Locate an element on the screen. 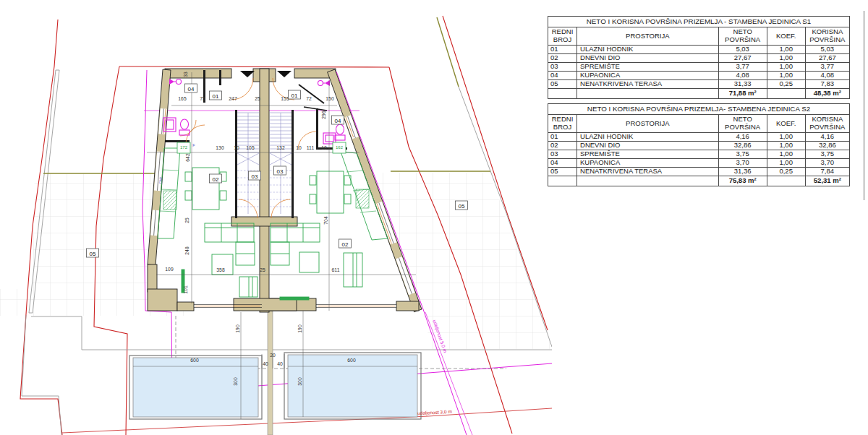 The height and width of the screenshot is (435, 868). pool-divider-wall is located at coordinates (271, 373).